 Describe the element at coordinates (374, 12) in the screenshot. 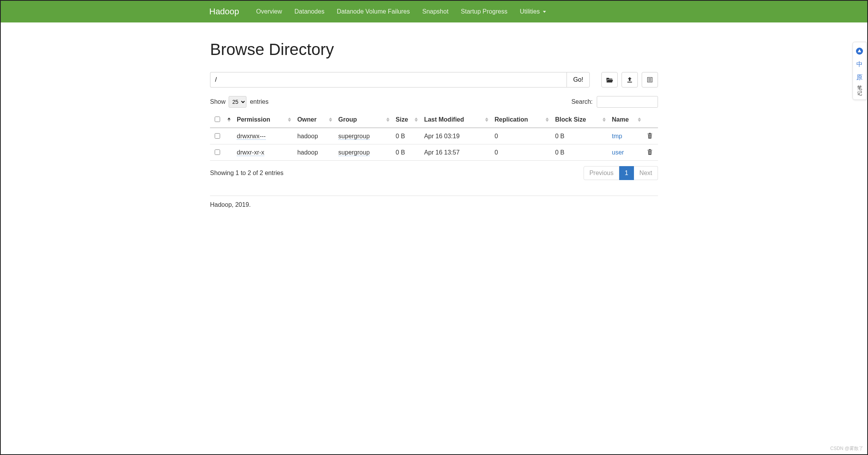

I see `nav-volume-failures: Datanode Volume Failures` at that location.